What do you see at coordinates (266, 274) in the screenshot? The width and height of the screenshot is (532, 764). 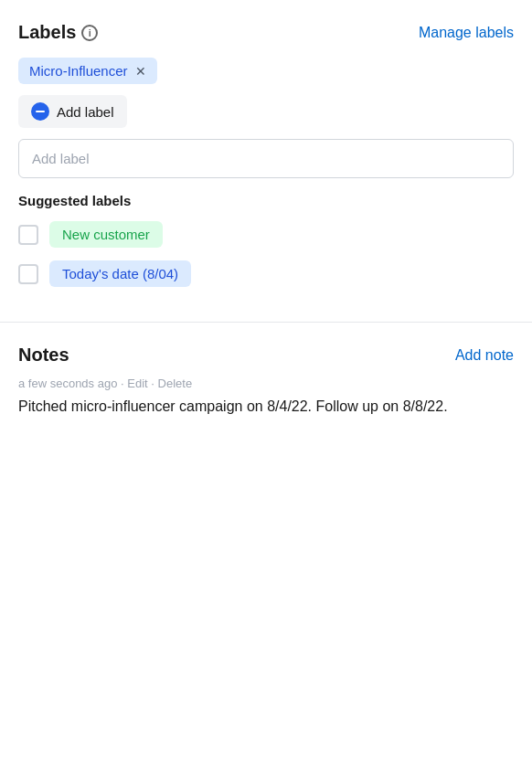 I see `suggested-item-todays-date: Today's date (8/04)` at bounding box center [266, 274].